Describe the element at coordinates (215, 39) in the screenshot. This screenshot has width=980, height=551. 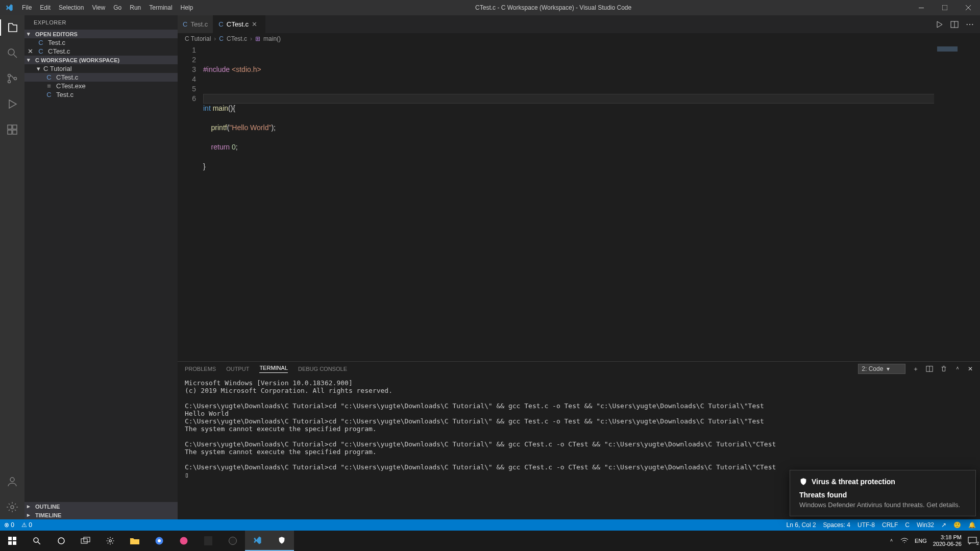
I see `chevron-right-icon: ›` at that location.